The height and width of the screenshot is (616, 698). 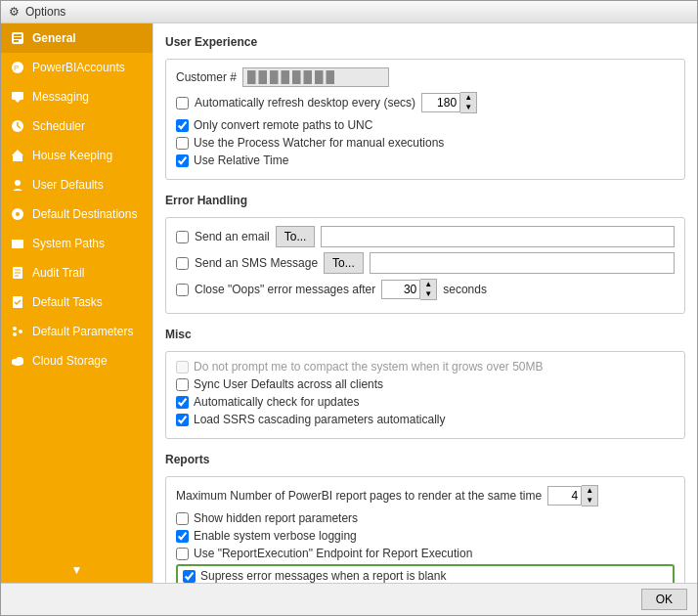 I want to click on reports-box: Maximum Number of PowerBI report pages t…, so click(x=425, y=530).